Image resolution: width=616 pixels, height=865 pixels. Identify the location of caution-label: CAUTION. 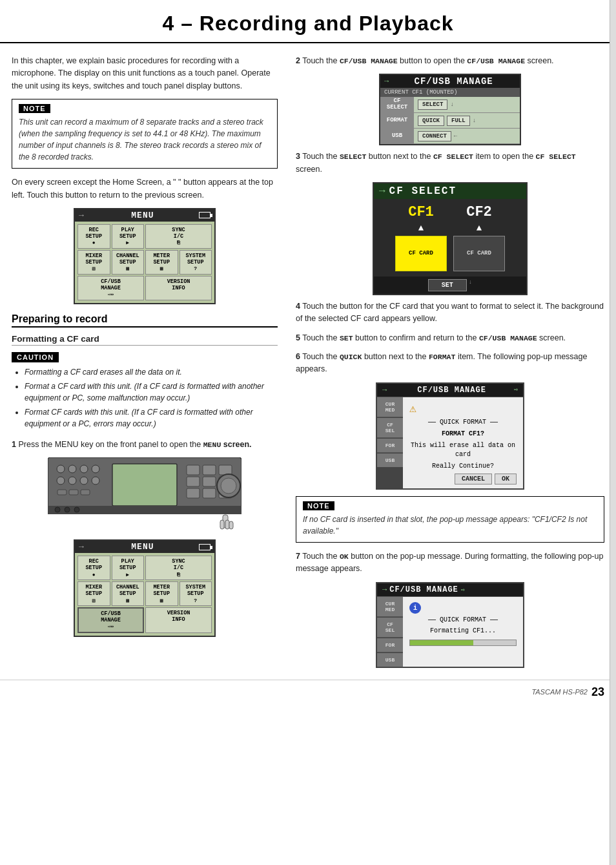
(35, 357).